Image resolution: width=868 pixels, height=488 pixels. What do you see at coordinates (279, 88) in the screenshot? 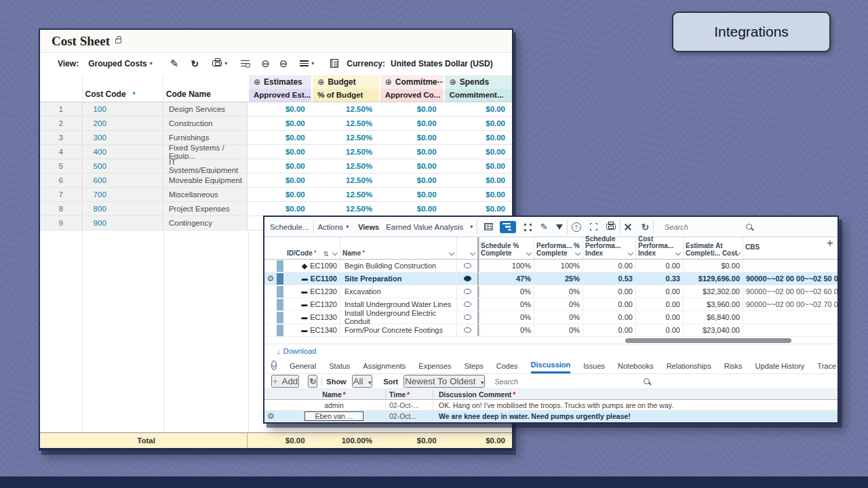
I see `estimates-group-header: ⊕Estimates Approved Est...` at bounding box center [279, 88].